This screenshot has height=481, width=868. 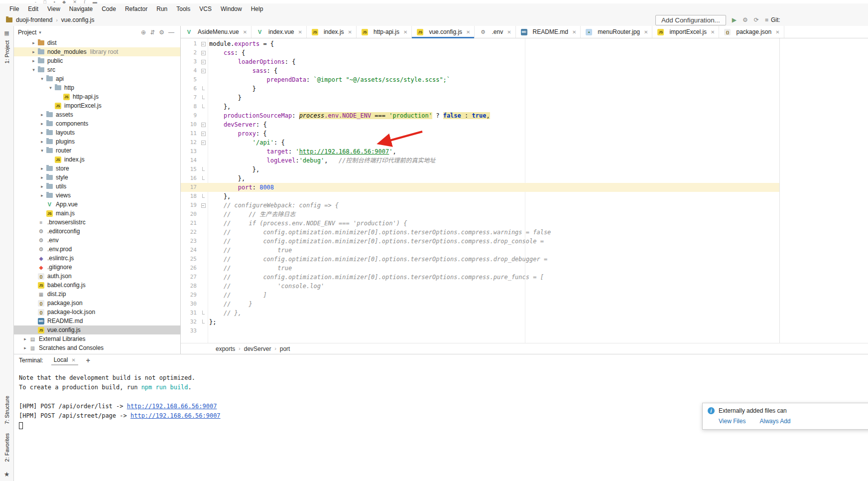 I want to click on tree-item-main-js: JSmain.js, so click(x=97, y=213).